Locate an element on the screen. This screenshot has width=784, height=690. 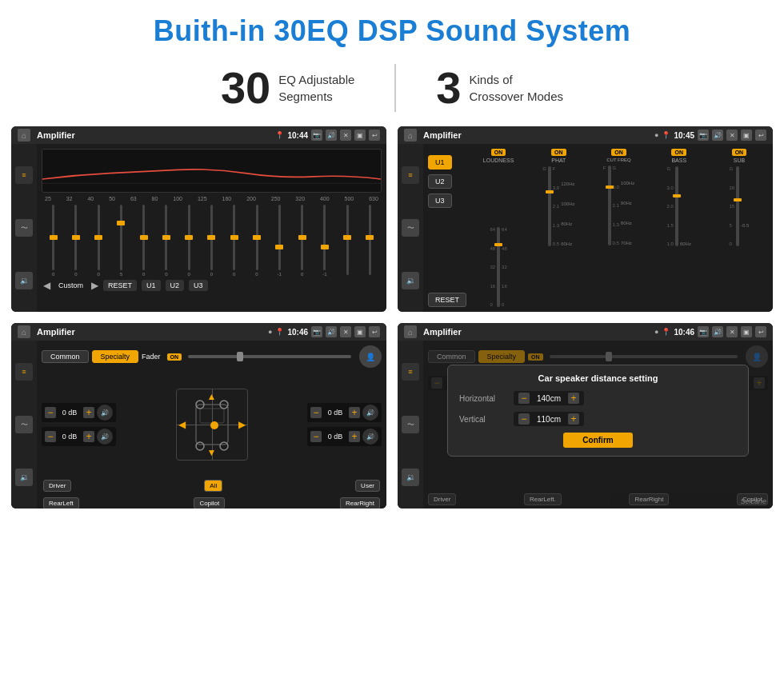
back-icon-2: ↩ is located at coordinates (761, 135).